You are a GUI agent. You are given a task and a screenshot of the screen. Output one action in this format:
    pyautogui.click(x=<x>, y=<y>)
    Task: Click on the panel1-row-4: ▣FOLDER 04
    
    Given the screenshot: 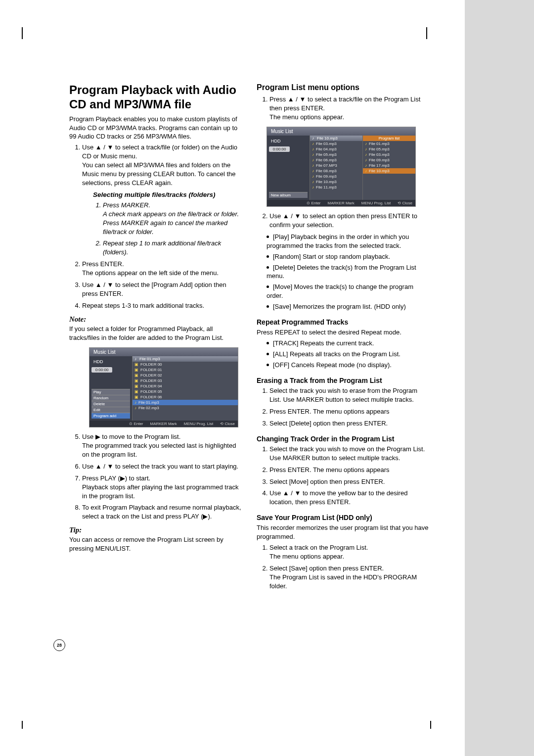 What is the action you would take?
    pyautogui.click(x=185, y=386)
    